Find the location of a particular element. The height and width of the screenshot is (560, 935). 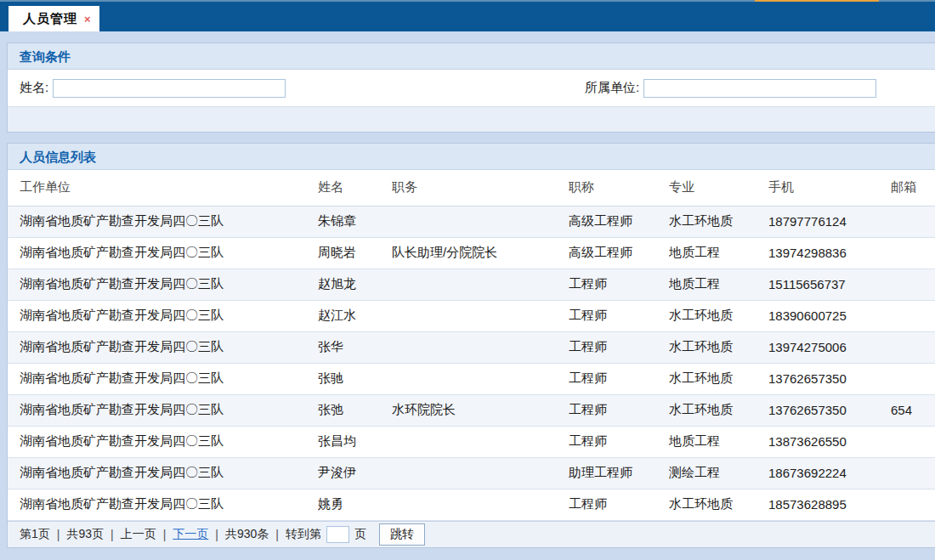

name-input is located at coordinates (169, 88).